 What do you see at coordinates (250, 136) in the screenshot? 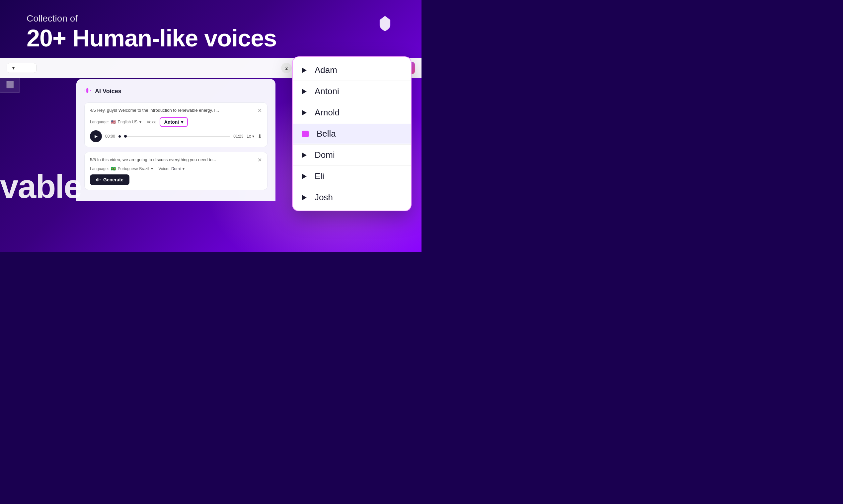
I see `player-speed-1: 1x ▾` at bounding box center [250, 136].